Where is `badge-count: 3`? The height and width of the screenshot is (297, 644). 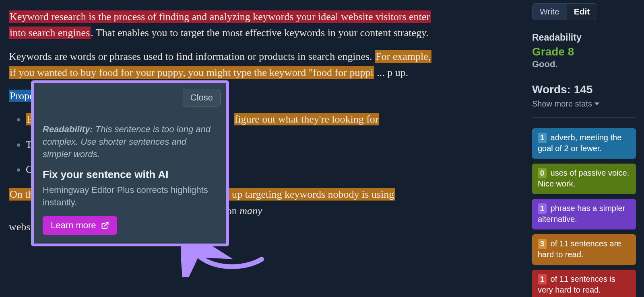 badge-count: 3 is located at coordinates (542, 244).